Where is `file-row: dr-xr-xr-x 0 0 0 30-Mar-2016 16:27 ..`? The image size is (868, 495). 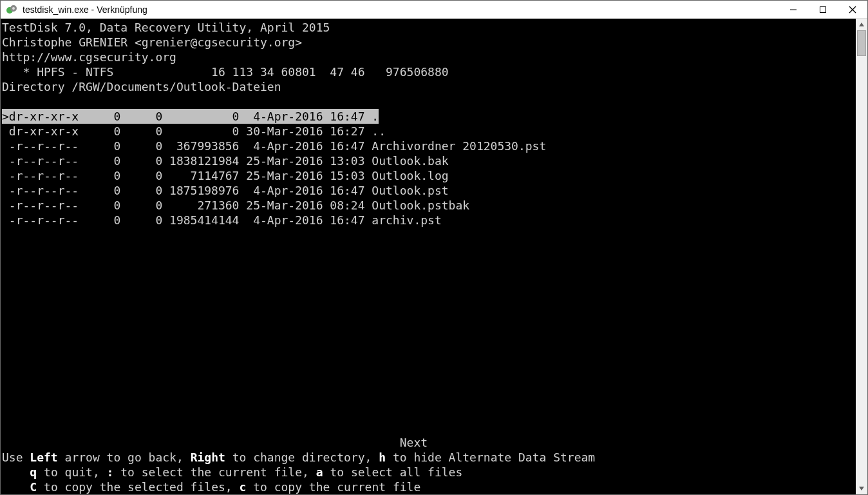 file-row: dr-xr-xr-x 0 0 0 30-Mar-2016 16:27 .. is located at coordinates (429, 131).